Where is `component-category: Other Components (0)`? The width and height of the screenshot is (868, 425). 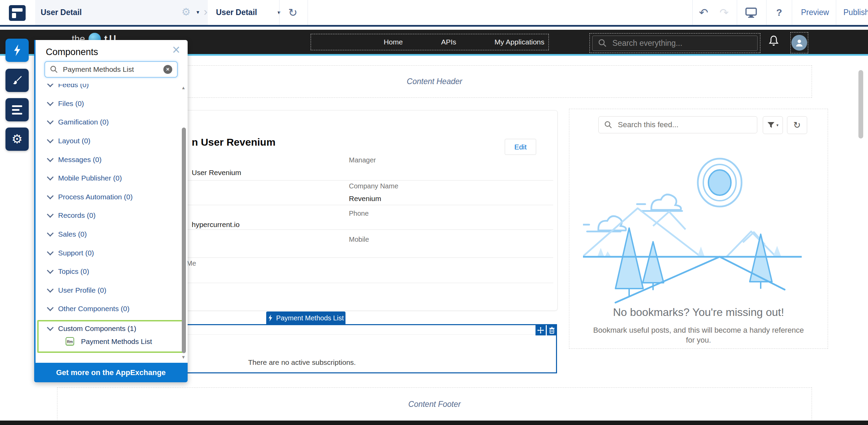 component-category: Other Components (0) is located at coordinates (109, 309).